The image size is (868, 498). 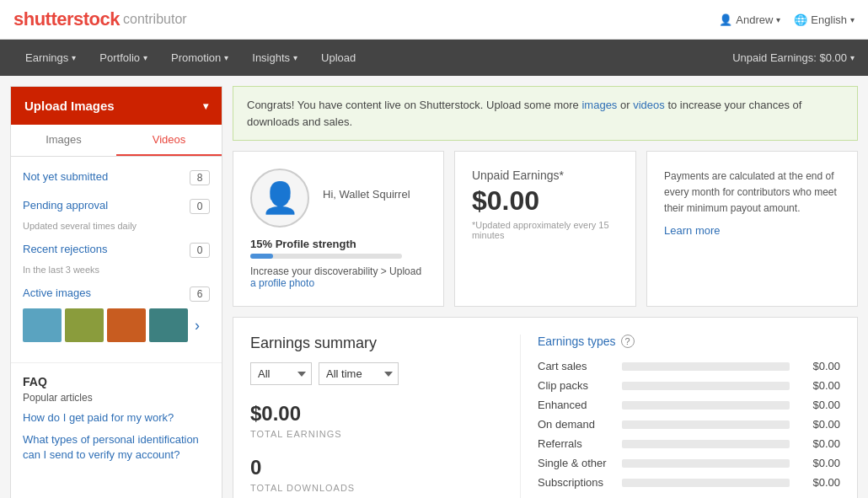 I want to click on logo-contributor: contributor, so click(x=155, y=19).